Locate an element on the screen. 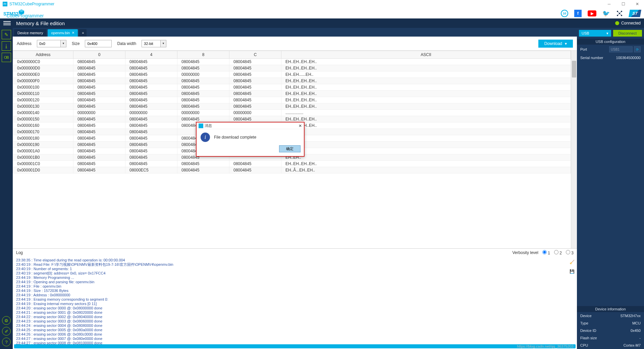 Image resolution: width=644 pixels, height=349 pixels. dialog-close-button: ✕ is located at coordinates (300, 126).